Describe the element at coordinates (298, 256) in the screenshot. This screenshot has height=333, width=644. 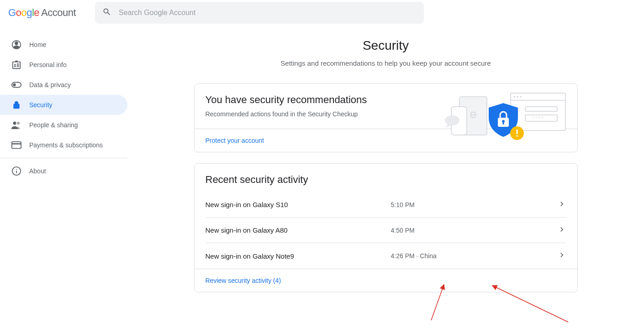
I see `activity-description: New sign-in on Galaxy Note9` at that location.